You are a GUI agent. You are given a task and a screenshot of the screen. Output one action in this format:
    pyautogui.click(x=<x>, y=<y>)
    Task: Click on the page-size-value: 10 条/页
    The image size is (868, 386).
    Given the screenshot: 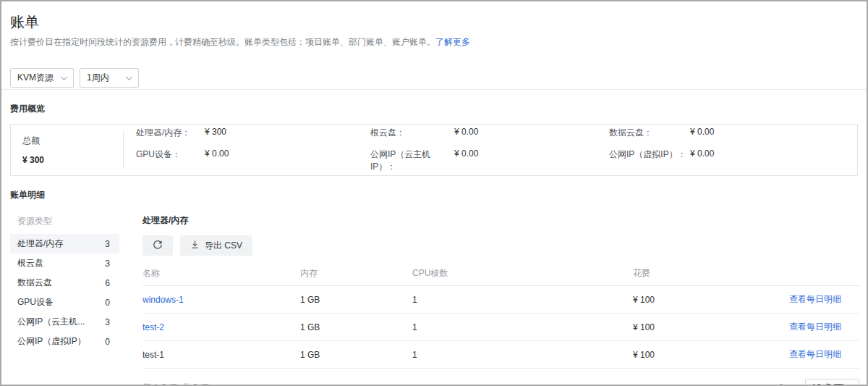 What is the action you would take?
    pyautogui.click(x=827, y=384)
    